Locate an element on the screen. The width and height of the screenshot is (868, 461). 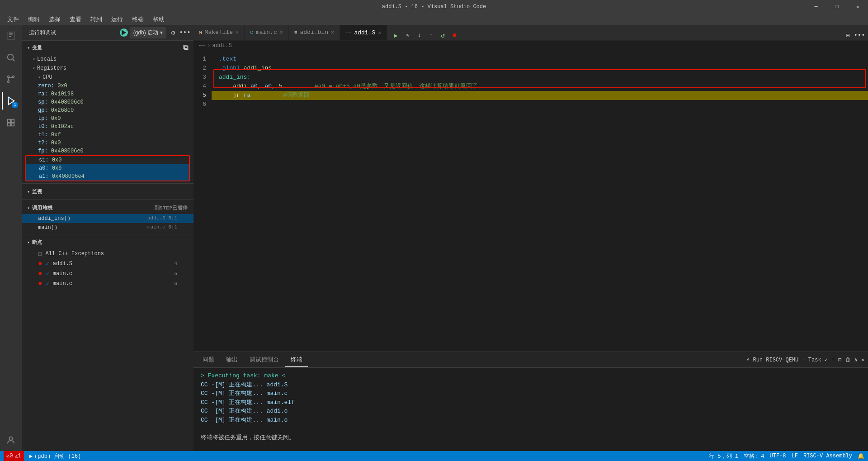
split-editor-icon: ⊟ is located at coordinates (848, 35).